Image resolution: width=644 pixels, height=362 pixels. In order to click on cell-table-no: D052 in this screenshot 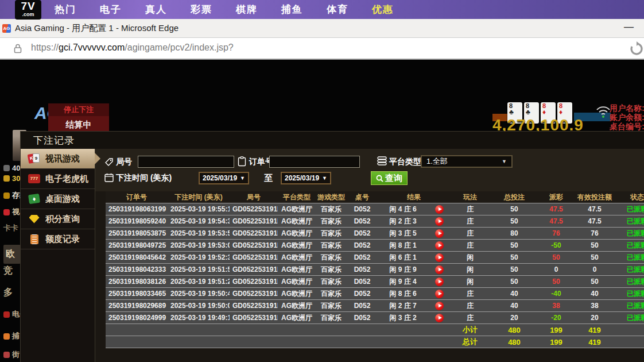, I will do `click(362, 269)`.